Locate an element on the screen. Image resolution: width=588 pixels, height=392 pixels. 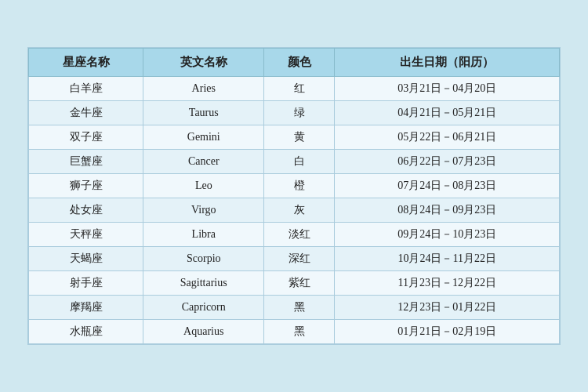
cell-chinese: 狮子座 is located at coordinates (86, 187).